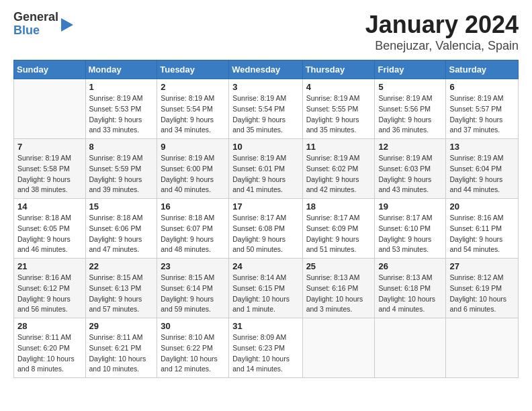  I want to click on sunset-text: Sunset: 6:04 PM, so click(482, 169).